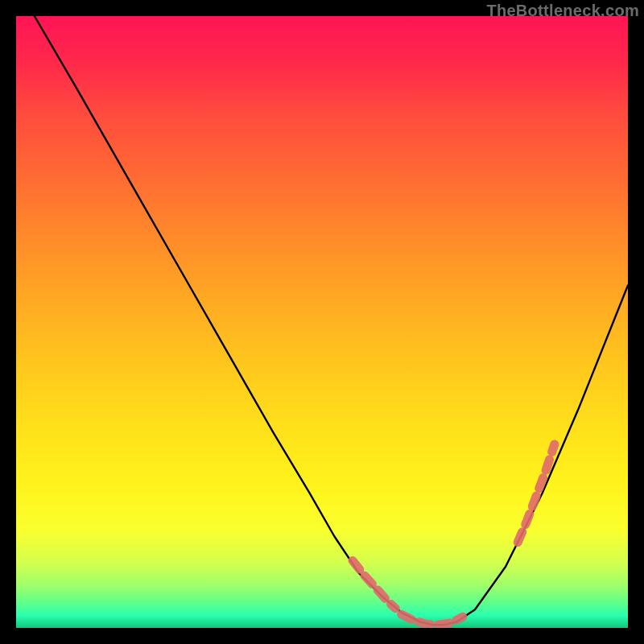  I want to click on highlight-bottom, so click(432, 620).